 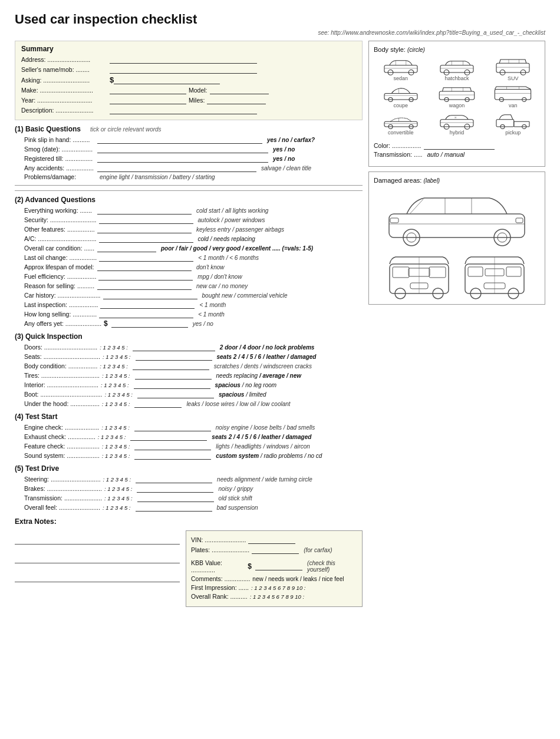 I want to click on first-impression-label: First Impression: ......, so click(x=220, y=588).